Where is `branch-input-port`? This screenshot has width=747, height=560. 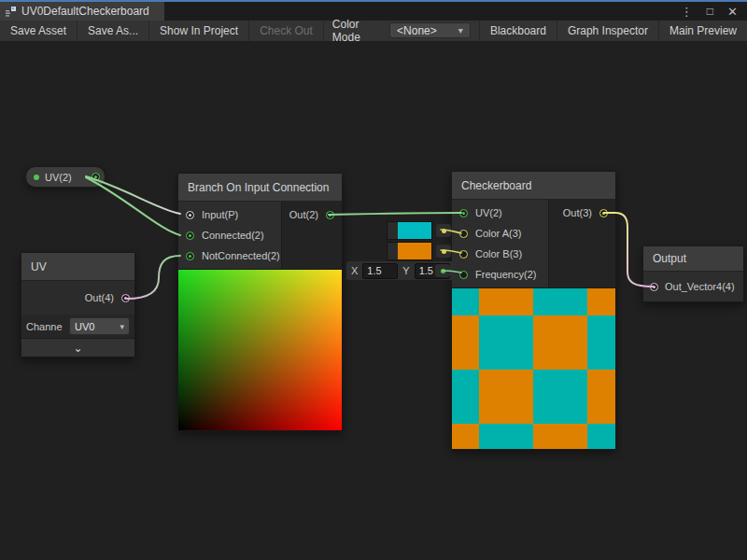 branch-input-port is located at coordinates (190, 215).